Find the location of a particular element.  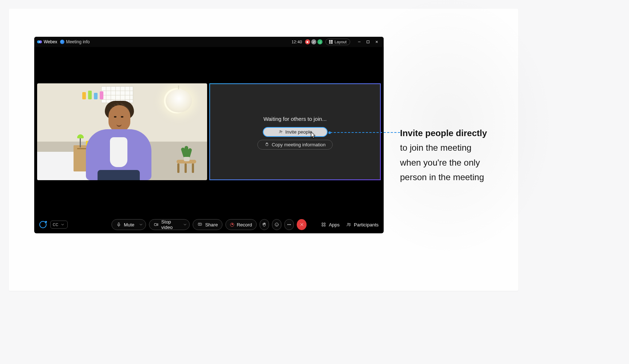

share-label: Share is located at coordinates (212, 225).